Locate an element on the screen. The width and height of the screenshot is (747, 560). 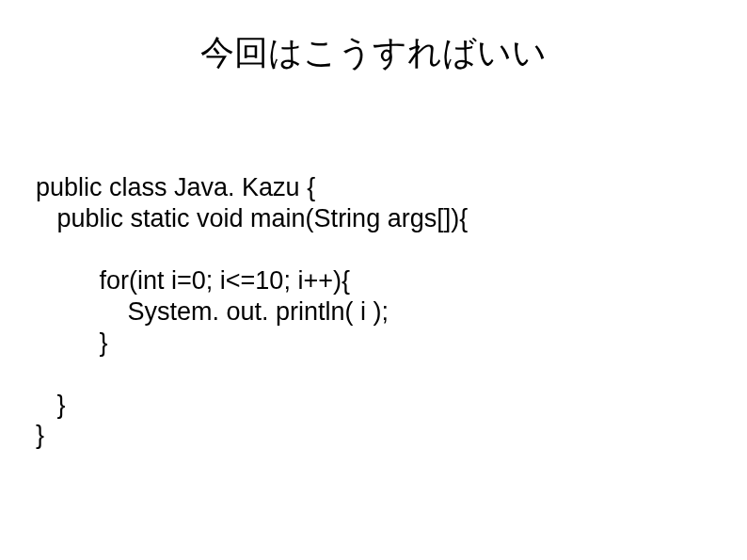
code-line: public class Java. Kazu { is located at coordinates (175, 187).